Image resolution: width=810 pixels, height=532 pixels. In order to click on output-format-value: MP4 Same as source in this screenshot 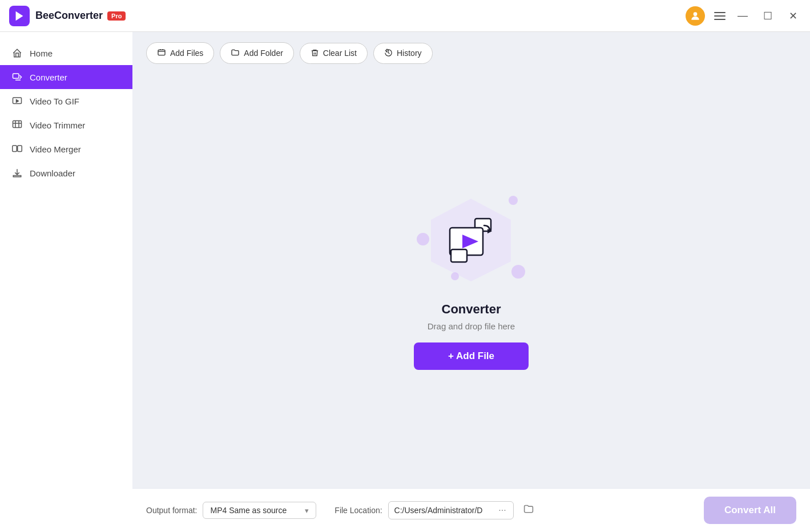, I will do `click(248, 510)`.